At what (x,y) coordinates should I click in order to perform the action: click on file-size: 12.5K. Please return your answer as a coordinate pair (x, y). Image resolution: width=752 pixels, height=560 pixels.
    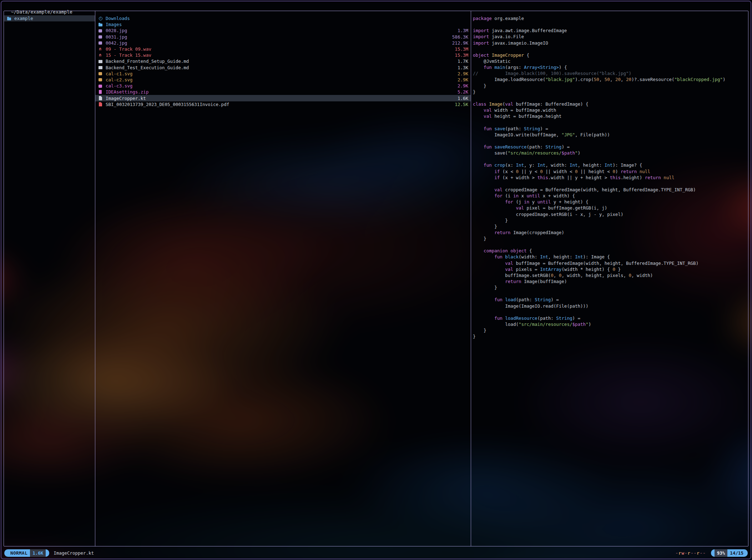
    Looking at the image, I should click on (461, 104).